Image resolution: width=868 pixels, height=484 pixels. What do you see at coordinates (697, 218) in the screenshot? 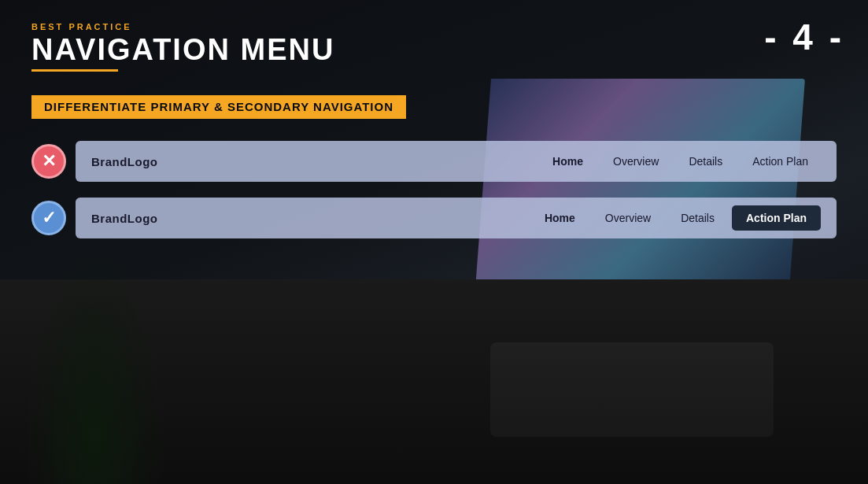
I see `correct-nav-item-details: Details` at bounding box center [697, 218].